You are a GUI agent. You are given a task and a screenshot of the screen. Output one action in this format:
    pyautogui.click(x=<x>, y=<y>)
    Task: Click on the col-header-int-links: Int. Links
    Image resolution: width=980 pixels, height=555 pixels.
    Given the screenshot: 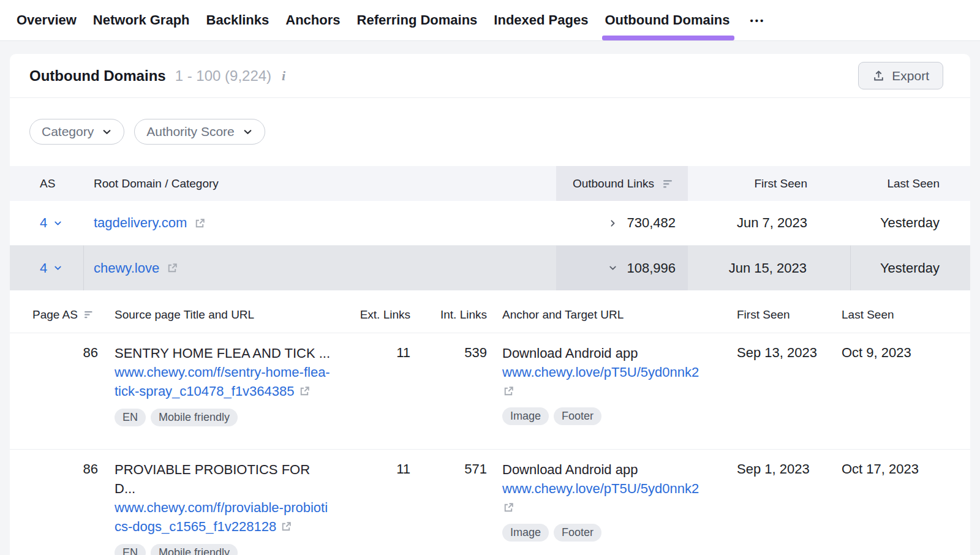 What is the action you would take?
    pyautogui.click(x=448, y=315)
    